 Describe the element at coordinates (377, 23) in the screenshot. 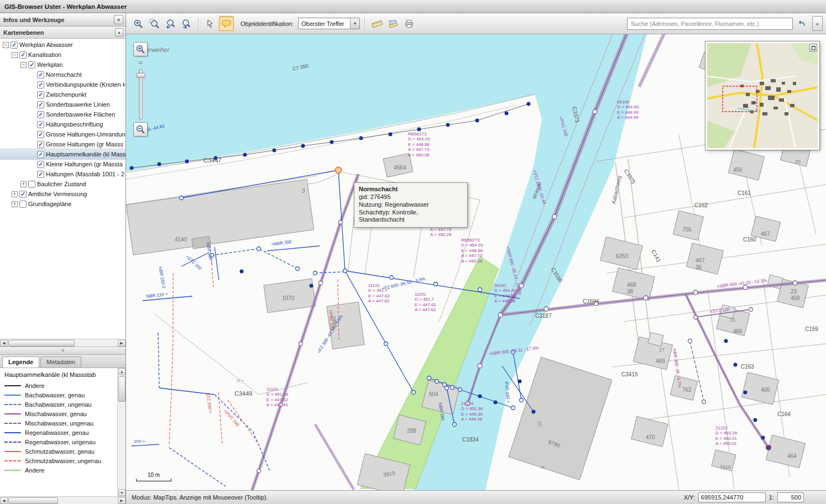

I see `measure-distance-tool-icon` at that location.